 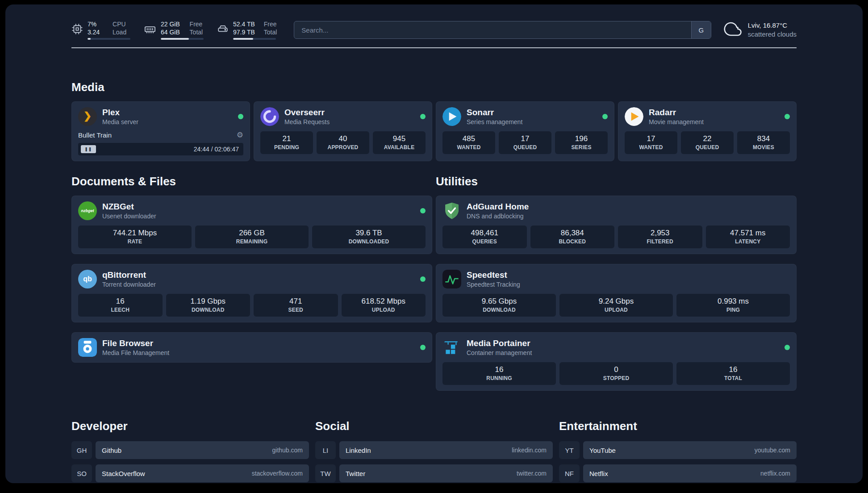 I want to click on disk-total-value: 97.9 TB, so click(x=244, y=32).